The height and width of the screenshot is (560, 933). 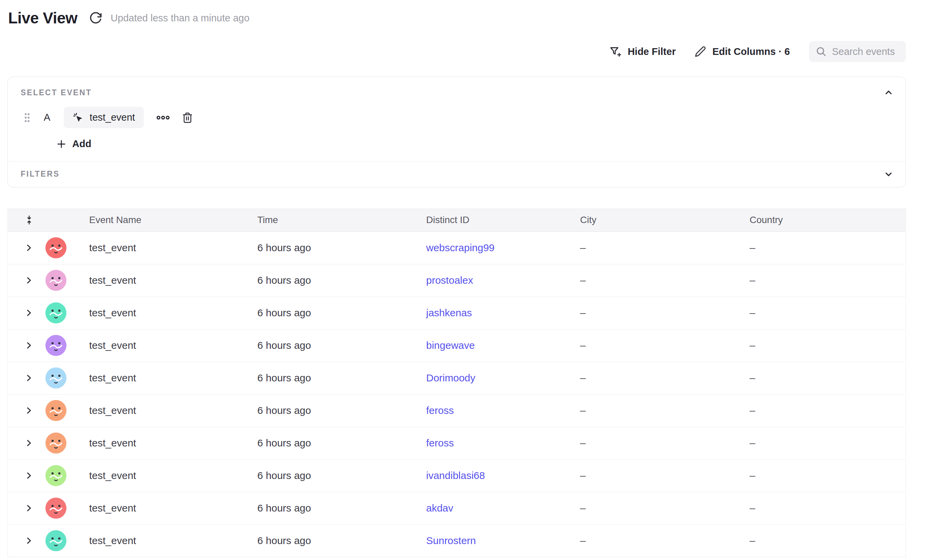 I want to click on select-event-section: SELECT EVENT, so click(x=457, y=114).